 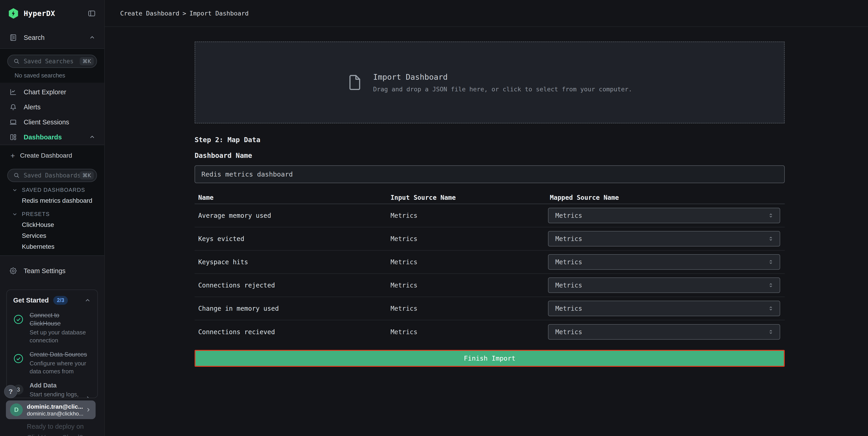 What do you see at coordinates (52, 122) in the screenshot?
I see `sidebar-item-client-sessions: Client Sessions` at bounding box center [52, 122].